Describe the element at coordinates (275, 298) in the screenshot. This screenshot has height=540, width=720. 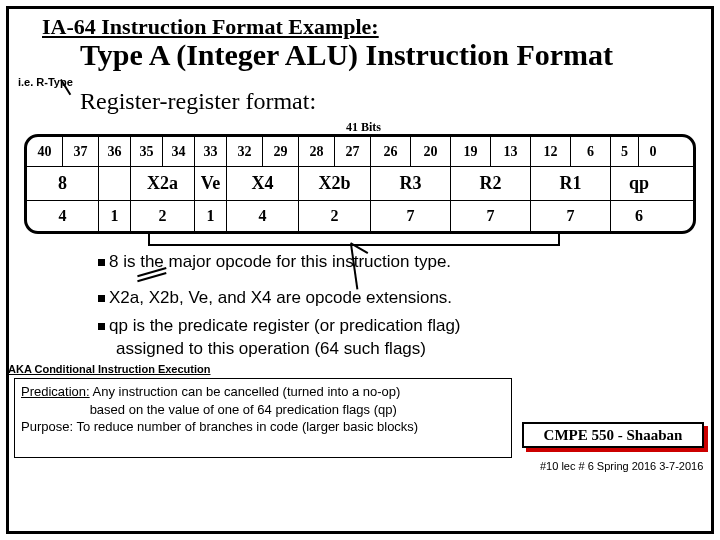
I see `bullet-2: X2a, X2b, Ve, and X4 are opcode extensio…` at that location.